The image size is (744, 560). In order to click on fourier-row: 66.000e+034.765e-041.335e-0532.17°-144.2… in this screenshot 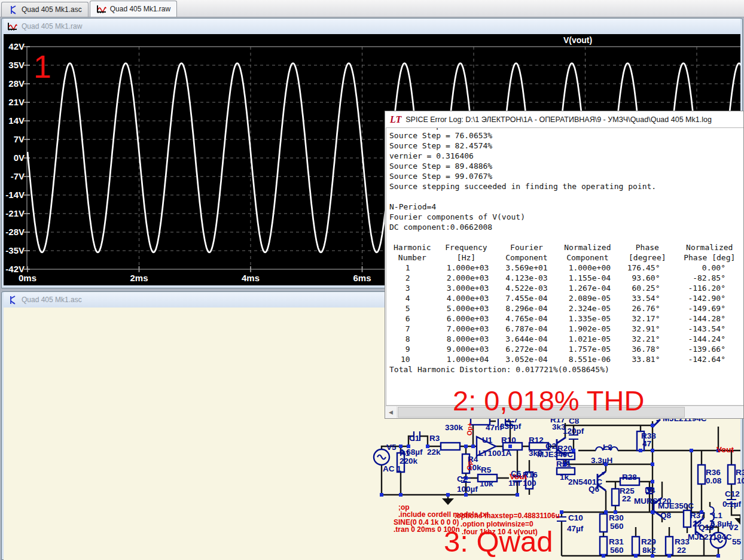, I will do `click(566, 318)`.